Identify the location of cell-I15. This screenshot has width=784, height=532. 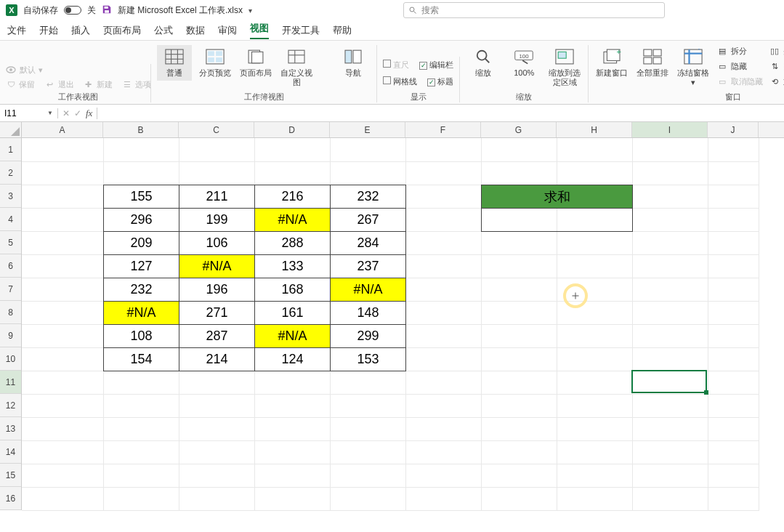
(670, 475).